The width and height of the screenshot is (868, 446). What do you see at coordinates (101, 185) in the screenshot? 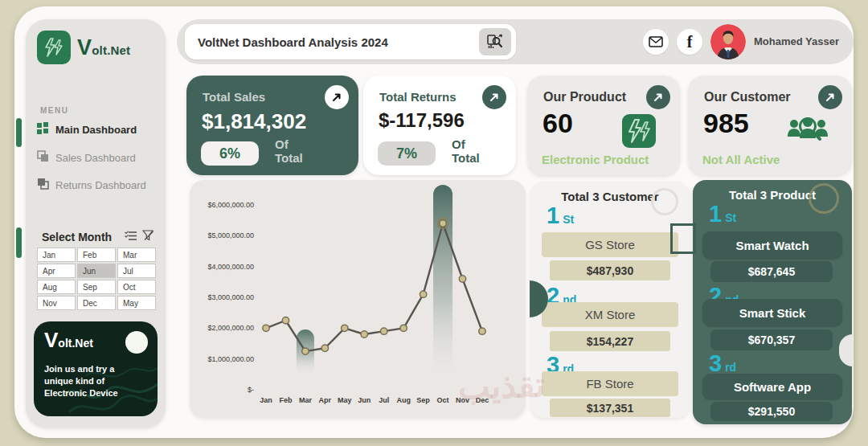
I see `menu-item-label: Returns Dashboard` at bounding box center [101, 185].